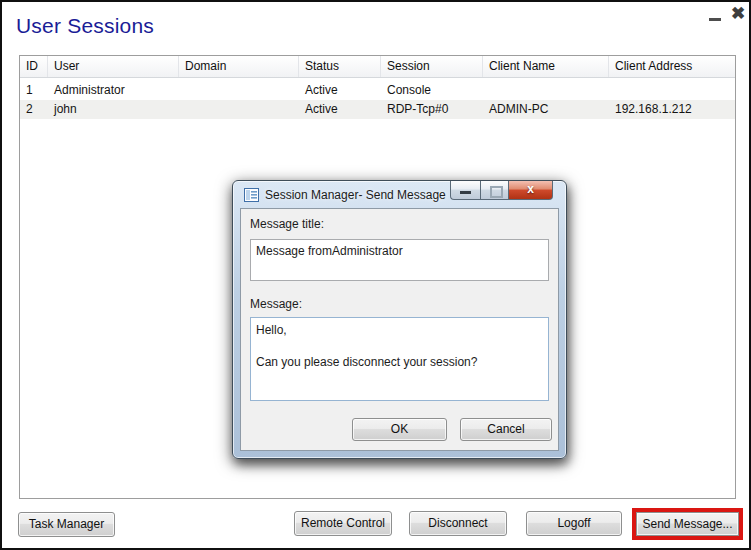  Describe the element at coordinates (400, 260) in the screenshot. I see `message-title-input: Message fromAdministrator` at that location.